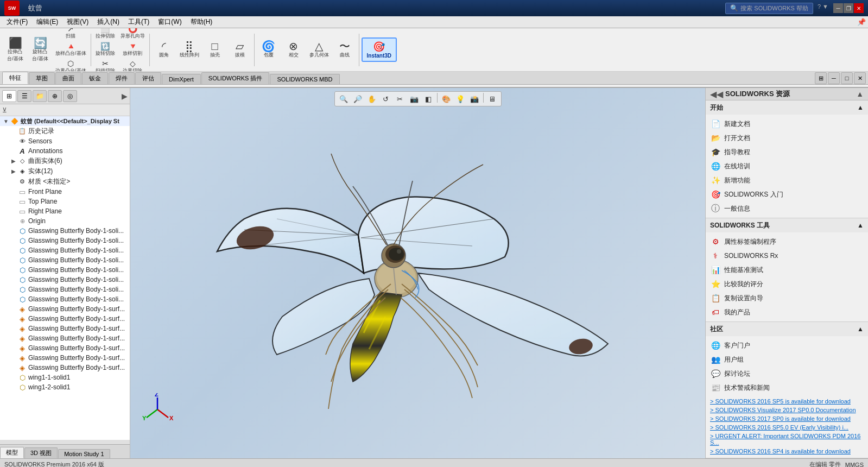 This screenshot has width=868, height=467. Describe the element at coordinates (65, 358) in the screenshot. I see `tree-item-gw-surf-6: ◈ Glasswing Butterfly Body-1-surf...` at that location.